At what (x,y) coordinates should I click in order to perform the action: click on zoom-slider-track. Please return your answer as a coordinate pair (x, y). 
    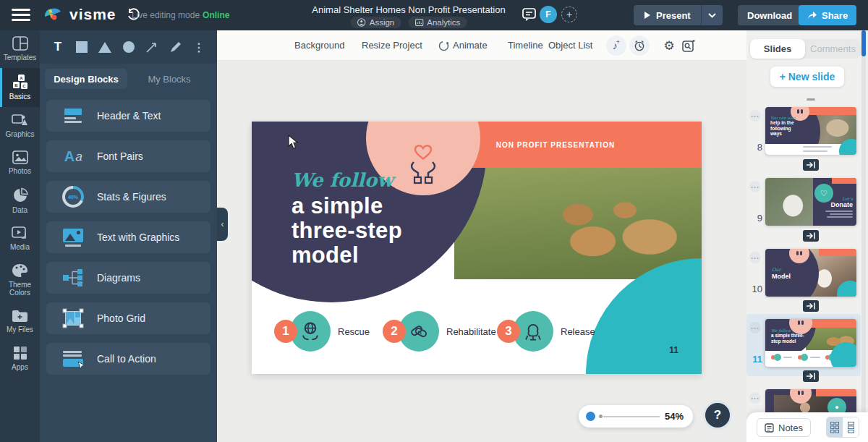
    Looking at the image, I should click on (631, 417).